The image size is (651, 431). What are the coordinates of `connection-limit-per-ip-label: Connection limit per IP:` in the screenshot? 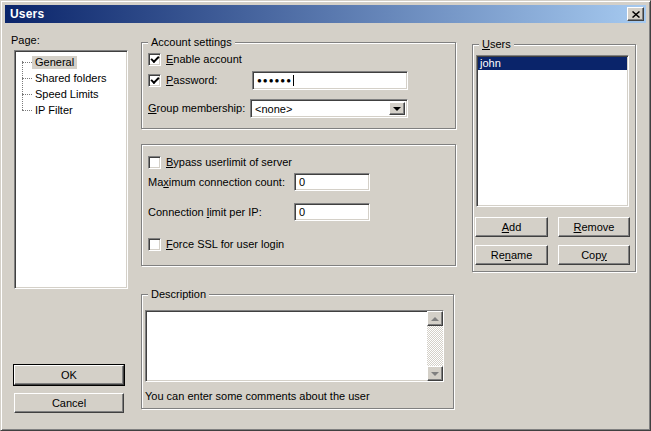 It's located at (205, 212).